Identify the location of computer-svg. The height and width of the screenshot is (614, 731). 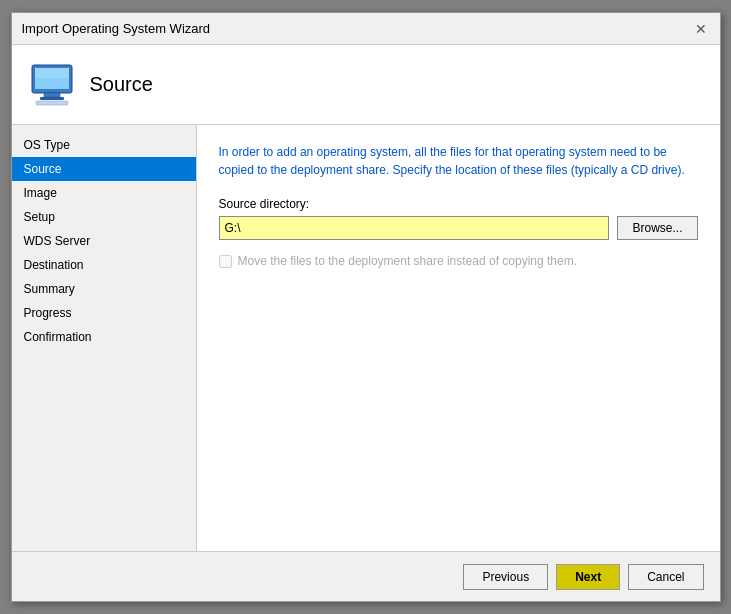
(52, 85).